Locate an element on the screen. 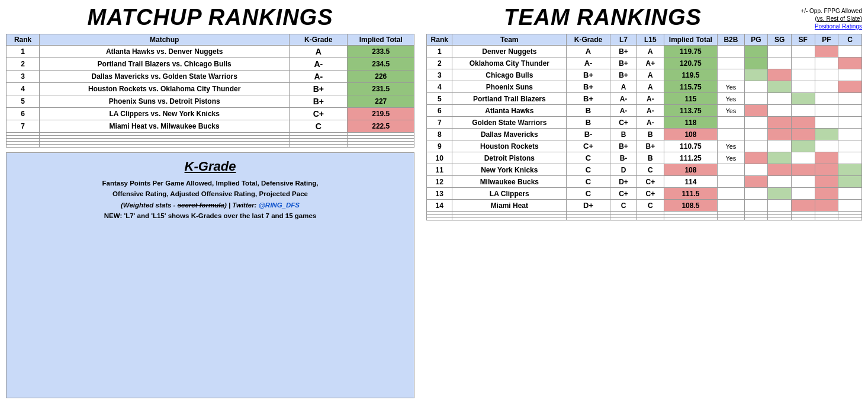 Image resolution: width=868 pixels, height=403 pixels. team-implied: 111.5 is located at coordinates (690, 194).